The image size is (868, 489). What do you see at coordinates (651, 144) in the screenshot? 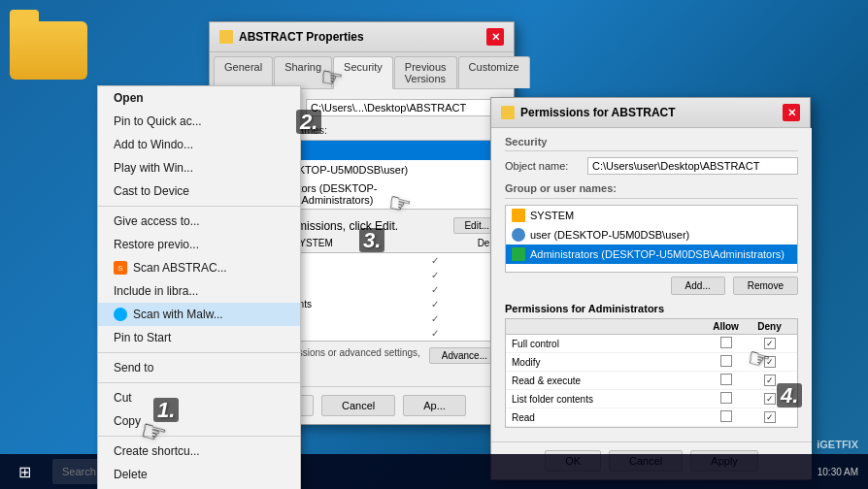
I see `security-label: Security` at bounding box center [651, 144].